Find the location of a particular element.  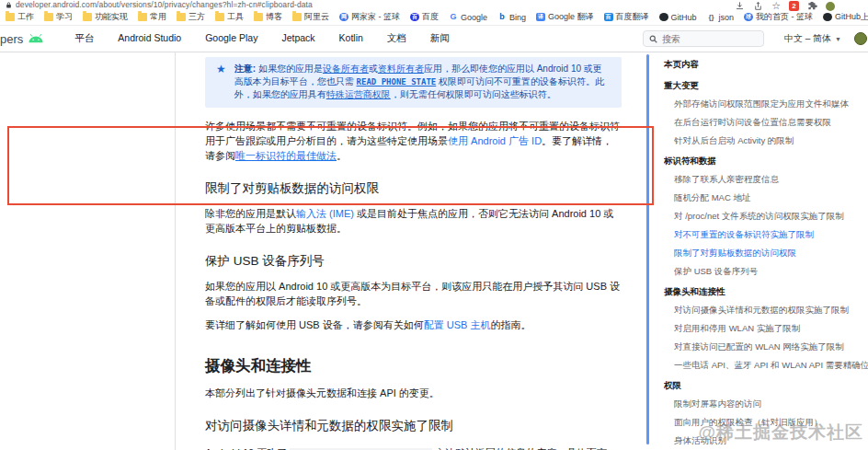

bookmark-label: GitHub上受欢迎的... is located at coordinates (851, 17).